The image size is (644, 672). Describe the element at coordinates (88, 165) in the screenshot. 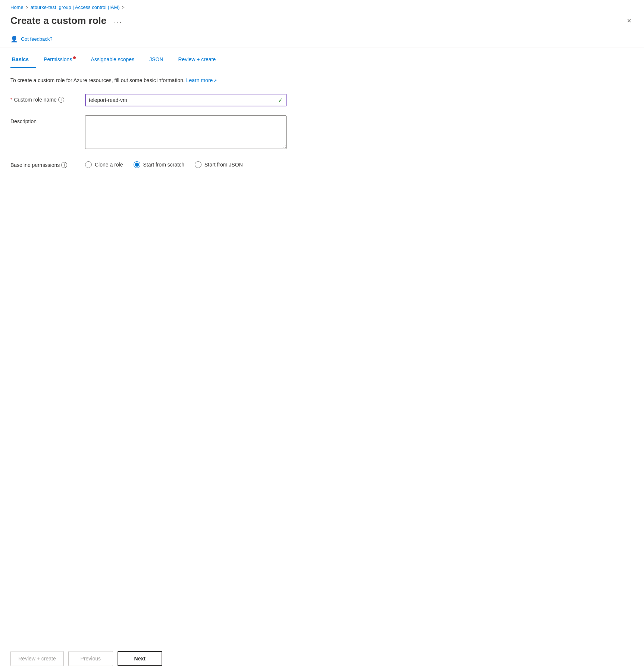

I see `radio-clone-role-input` at that location.